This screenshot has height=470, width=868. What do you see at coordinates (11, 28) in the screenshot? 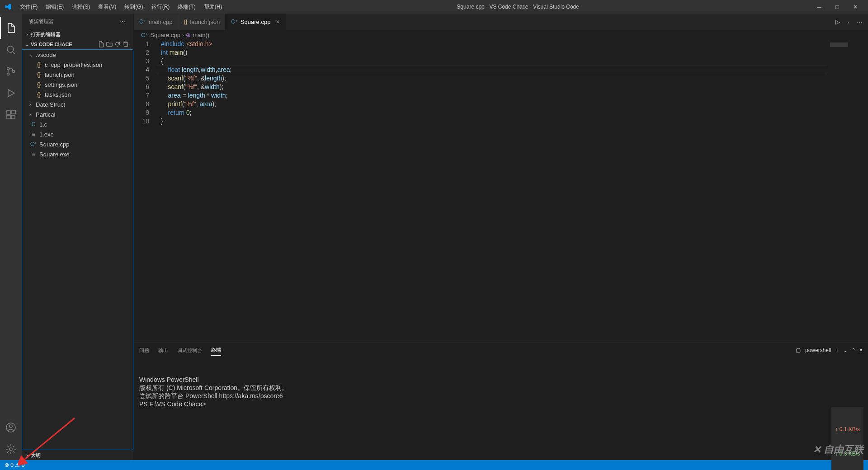
I see `explorer-icon` at bounding box center [11, 28].